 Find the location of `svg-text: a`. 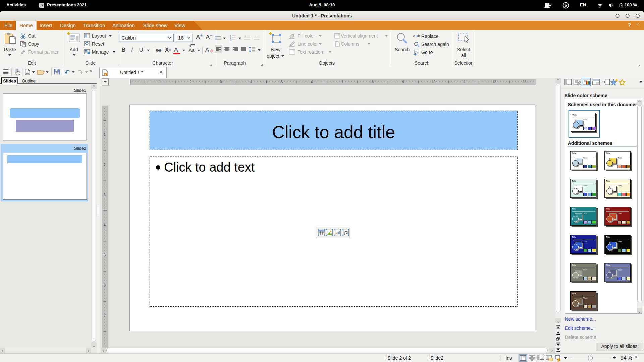

svg-text: a is located at coordinates (415, 36).